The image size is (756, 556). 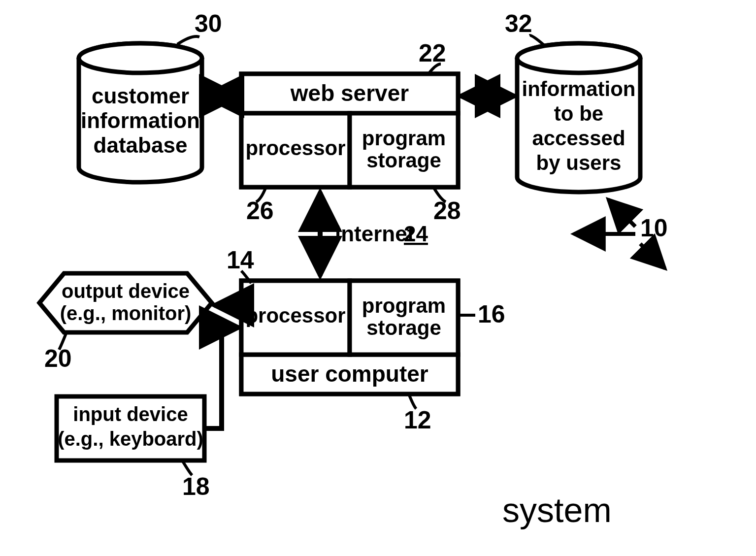 What do you see at coordinates (557, 510) in the screenshot?
I see `system-label: system` at bounding box center [557, 510].